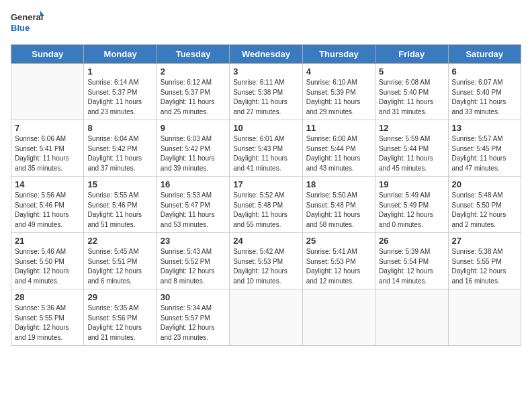  I want to click on calendar-cell: 10Sunrise: 6:01 AM Sunset: 5:43 PM Dayli…, so click(266, 148).